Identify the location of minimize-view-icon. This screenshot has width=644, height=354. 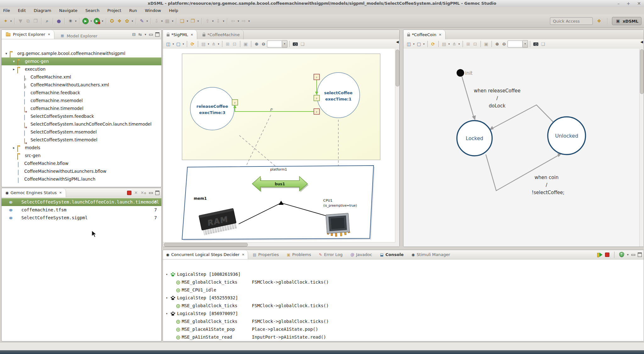
(151, 35).